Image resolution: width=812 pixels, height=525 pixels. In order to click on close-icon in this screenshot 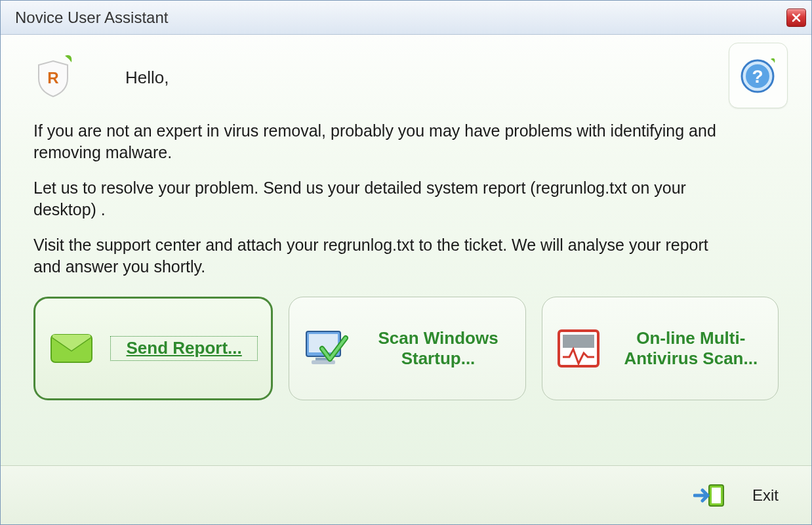, I will do `click(796, 18)`.